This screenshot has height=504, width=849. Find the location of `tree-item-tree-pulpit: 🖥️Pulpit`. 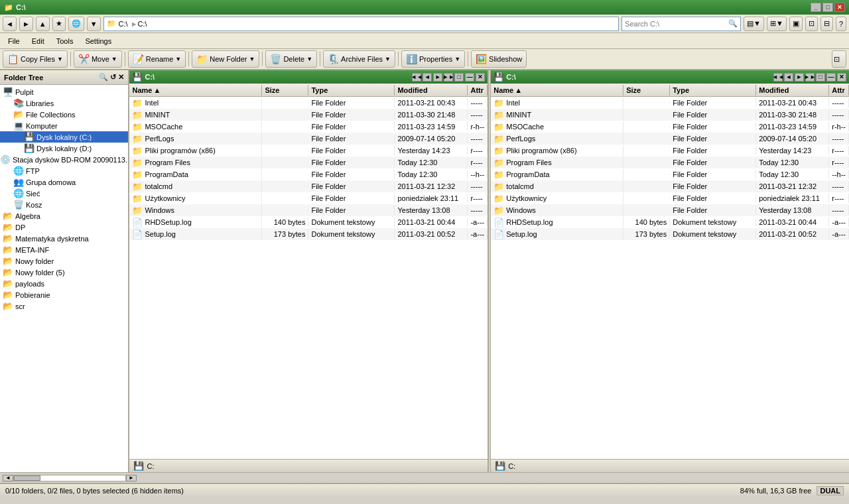

tree-item-tree-pulpit: 🖥️Pulpit is located at coordinates (64, 92).